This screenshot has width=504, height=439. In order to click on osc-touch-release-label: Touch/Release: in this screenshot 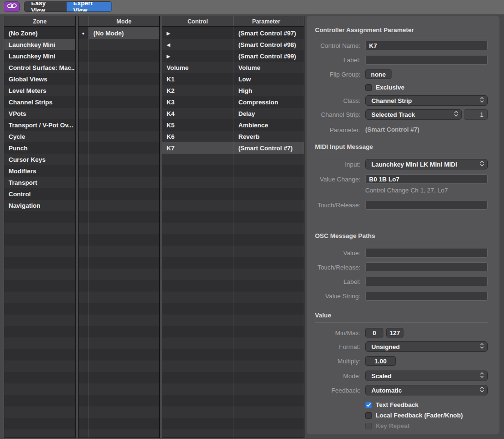, I will do `click(334, 267)`.